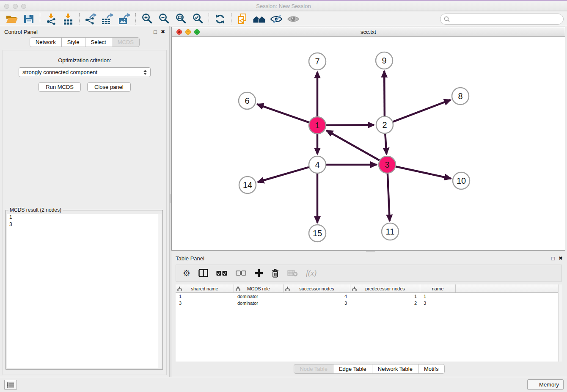 This screenshot has width=567, height=392. What do you see at coordinates (83, 72) in the screenshot?
I see `criterion-value: strongly connected component` at bounding box center [83, 72].